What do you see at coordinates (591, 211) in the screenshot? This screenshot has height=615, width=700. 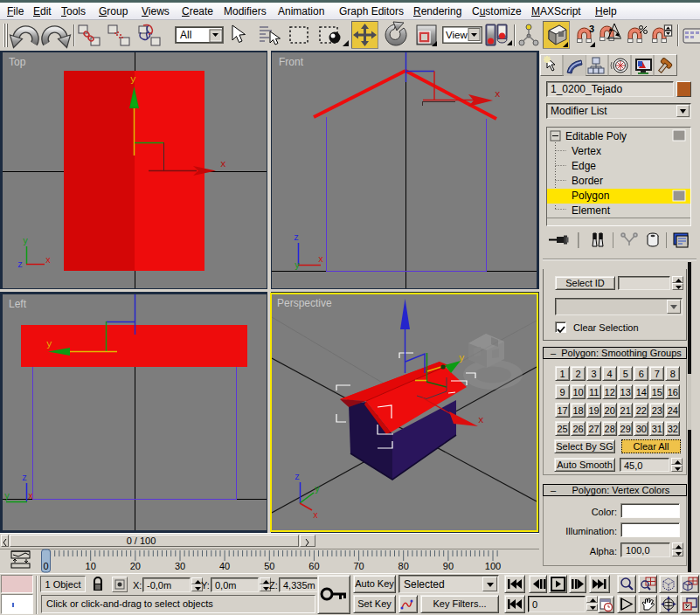 I see `svg-text: Element` at bounding box center [591, 211].